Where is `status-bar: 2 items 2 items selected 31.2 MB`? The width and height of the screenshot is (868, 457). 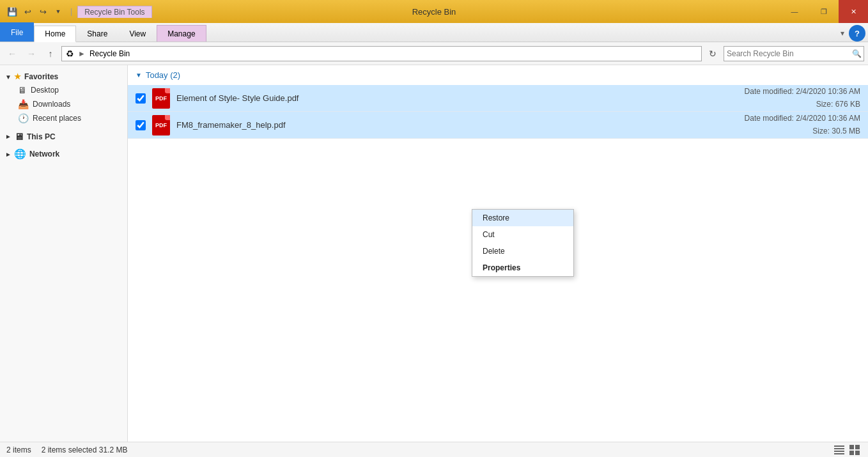 status-bar: 2 items 2 items selected 31.2 MB is located at coordinates (434, 449).